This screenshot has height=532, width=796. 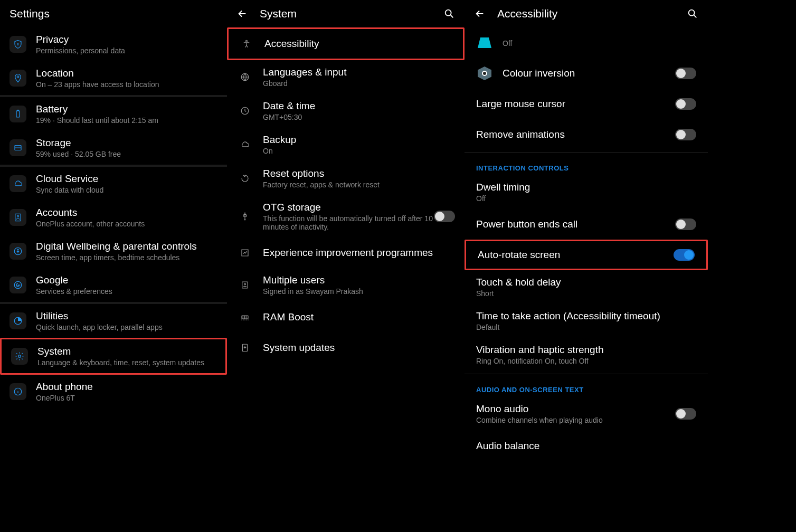 I want to click on item-subtitle: Gboard, so click(x=359, y=83).